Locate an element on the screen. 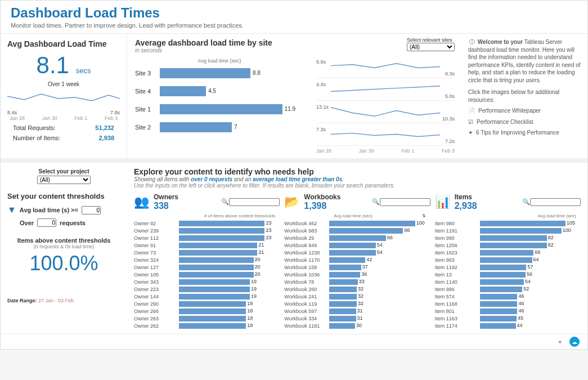  data-row: Item 125682 is located at coordinates (508, 245).